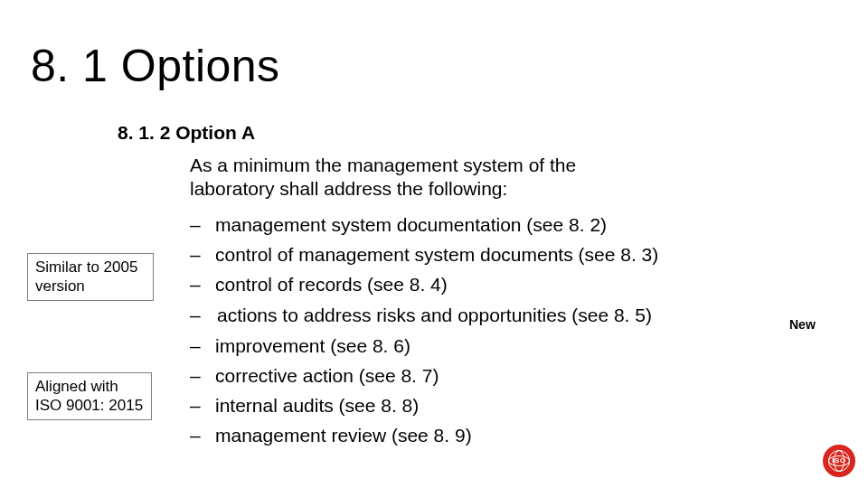 The image size is (868, 488). Describe the element at coordinates (186, 133) in the screenshot. I see `subheading: 8. 1. 2 Option A` at that location.